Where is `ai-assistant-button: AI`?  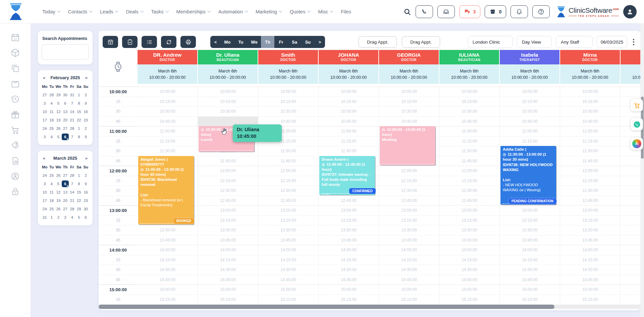
ai-assistant-button: AI is located at coordinates (637, 144).